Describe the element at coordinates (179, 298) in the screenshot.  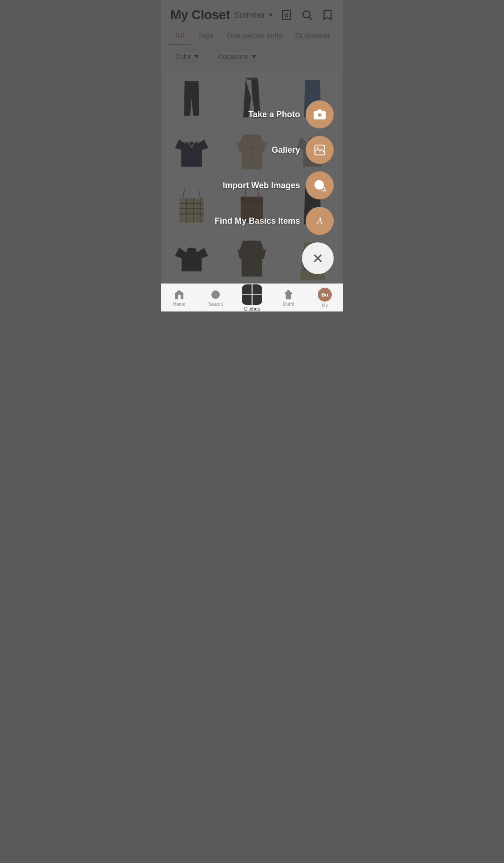
I see `nav-home: Home` at that location.